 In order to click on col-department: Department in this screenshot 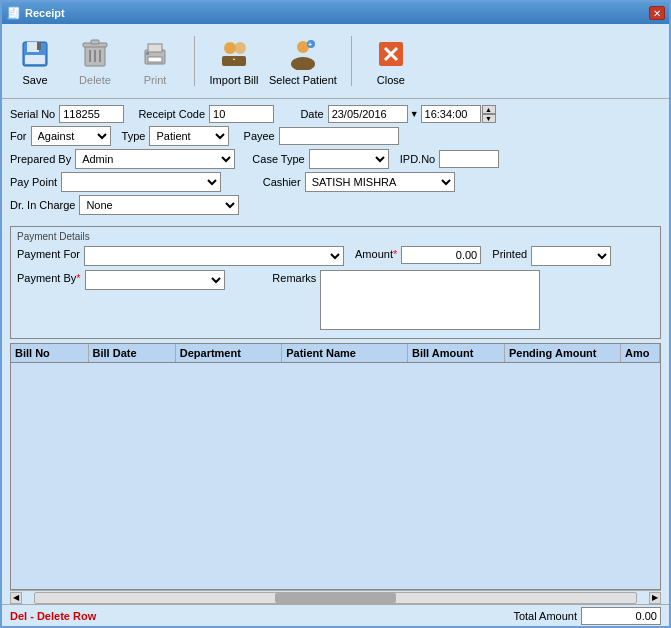, I will do `click(230, 353)`.